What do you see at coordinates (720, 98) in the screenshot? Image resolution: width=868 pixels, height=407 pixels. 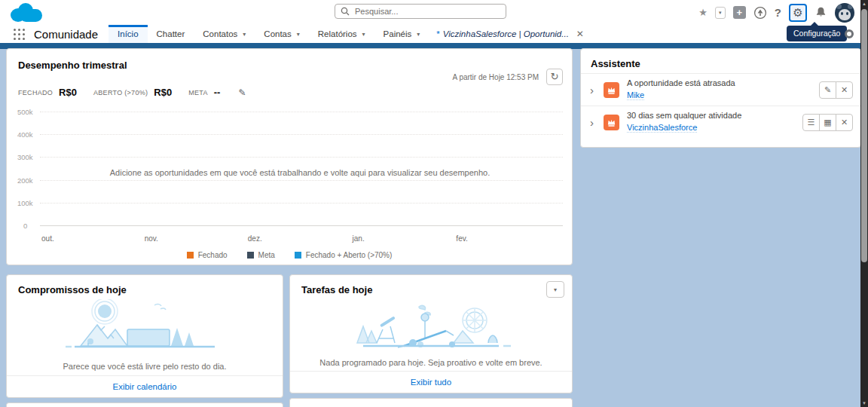 I see `assistant-card: Assistente ›A oportunidade está atrasada…` at bounding box center [720, 98].